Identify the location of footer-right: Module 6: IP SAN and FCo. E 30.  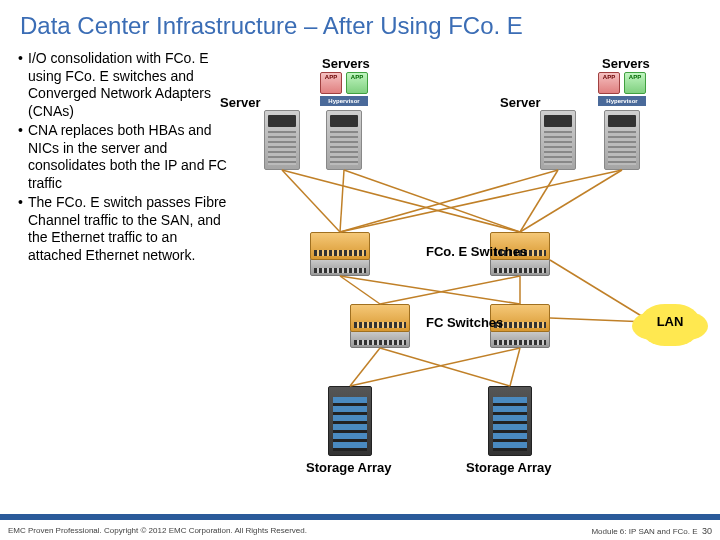
(652, 531).